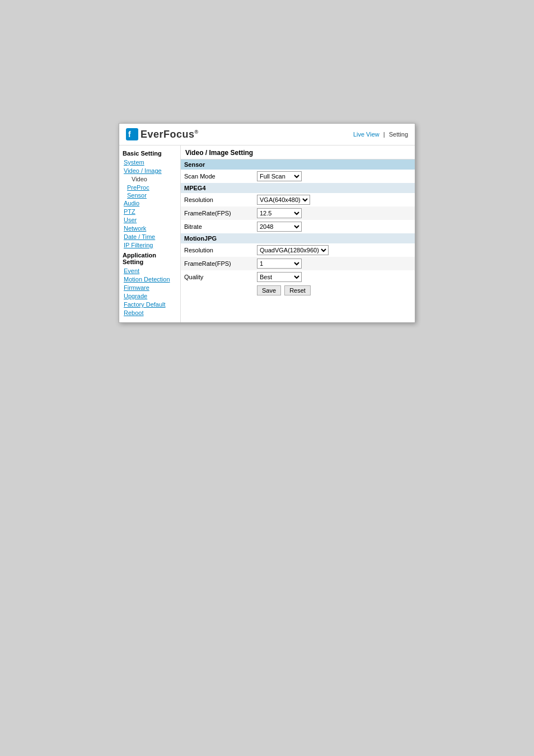  Describe the element at coordinates (269, 290) in the screenshot. I see `save-button: Save` at that location.